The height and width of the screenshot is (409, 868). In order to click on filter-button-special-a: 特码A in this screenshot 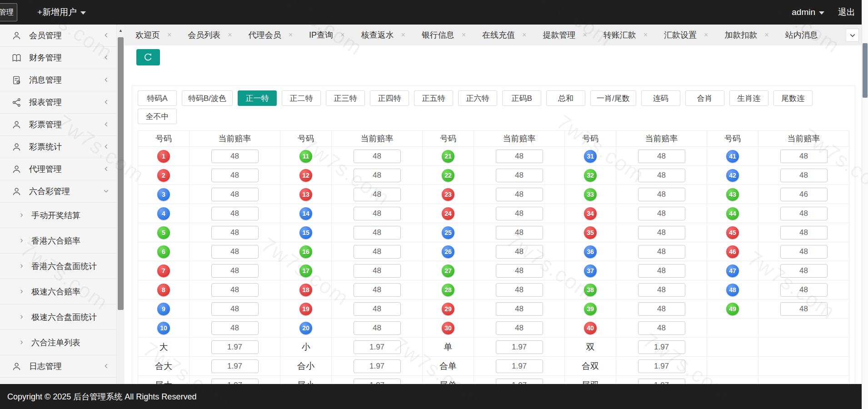, I will do `click(157, 98)`.